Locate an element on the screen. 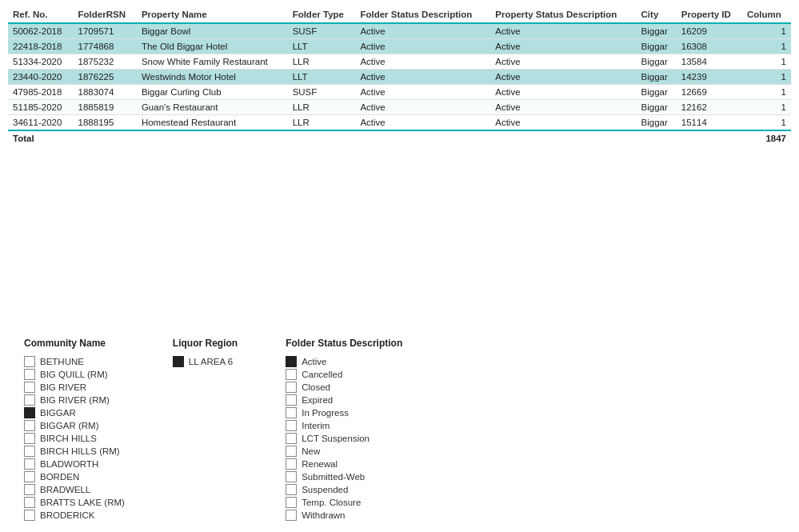 This screenshot has height=532, width=799. filter-item-label: Expired is located at coordinates (317, 400).